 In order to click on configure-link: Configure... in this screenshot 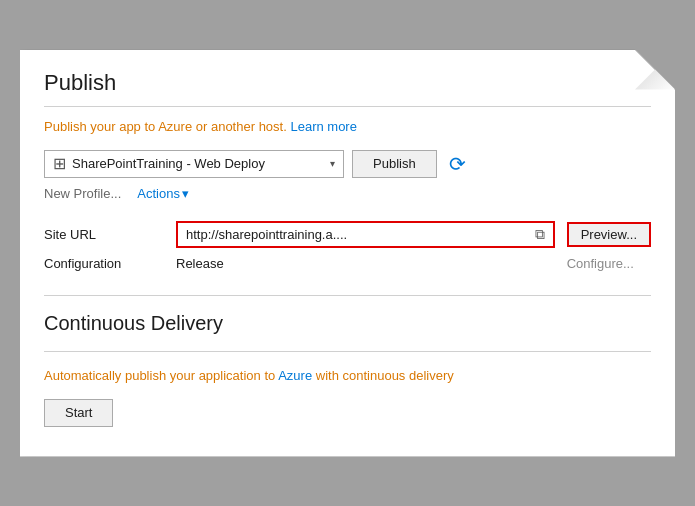, I will do `click(609, 264)`.